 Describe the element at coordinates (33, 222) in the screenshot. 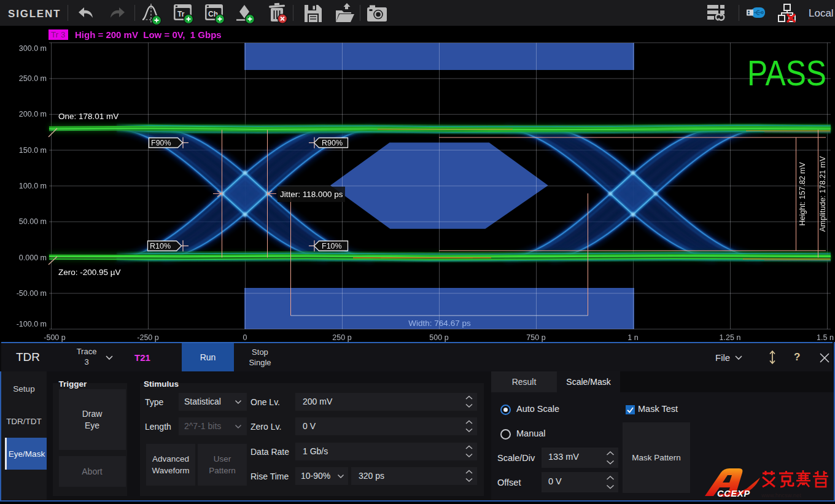

I see `svg-text: 50.00 m` at that location.